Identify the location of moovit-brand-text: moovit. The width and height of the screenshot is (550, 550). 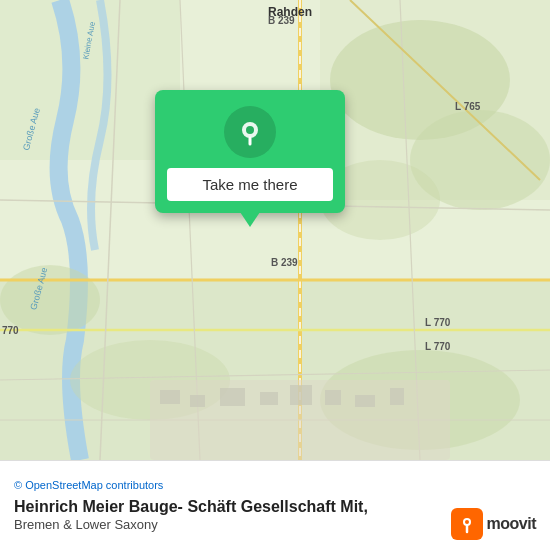
(512, 524).